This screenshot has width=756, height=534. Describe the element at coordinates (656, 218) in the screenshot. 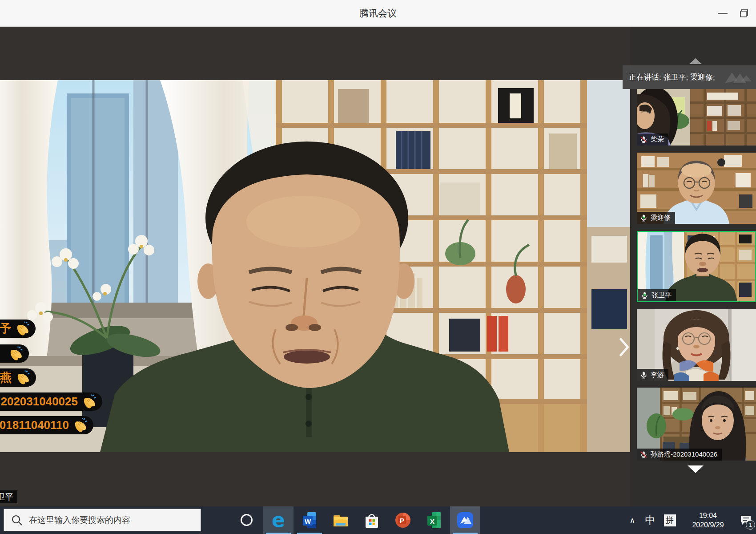

I see `participant-label: 梁迎修` at that location.